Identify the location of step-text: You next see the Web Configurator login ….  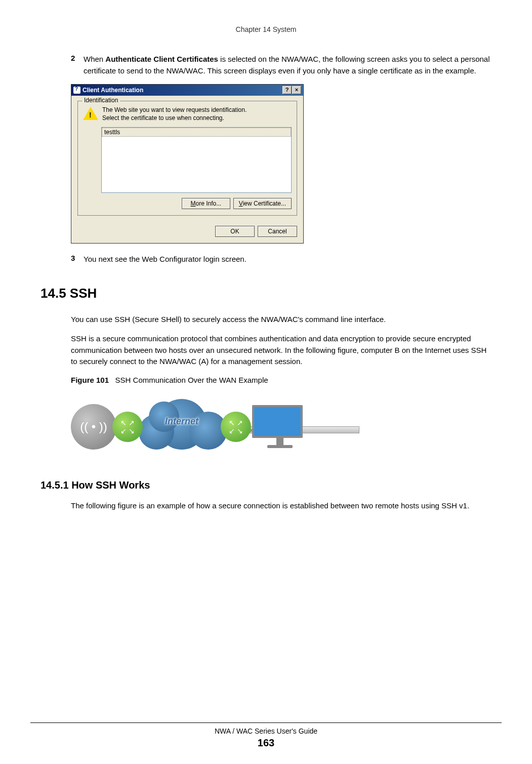
(288, 259).